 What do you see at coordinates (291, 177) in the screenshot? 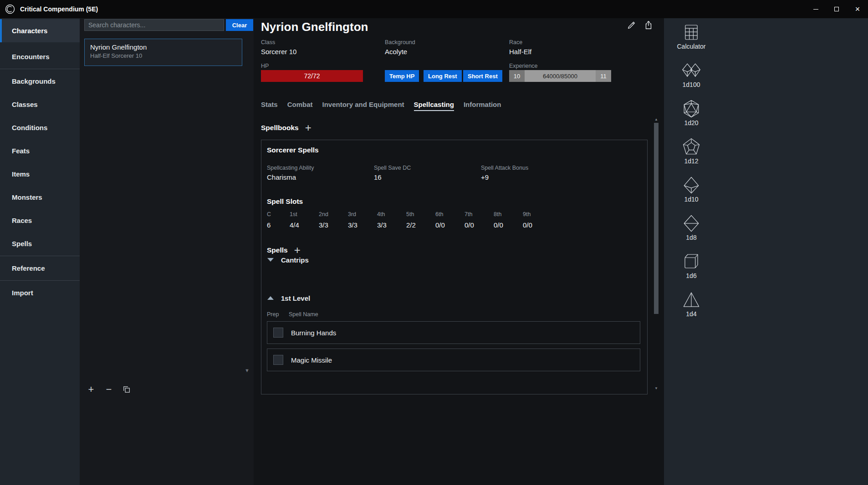
I see `spellcasting-ability-value: Charisma` at bounding box center [291, 177].